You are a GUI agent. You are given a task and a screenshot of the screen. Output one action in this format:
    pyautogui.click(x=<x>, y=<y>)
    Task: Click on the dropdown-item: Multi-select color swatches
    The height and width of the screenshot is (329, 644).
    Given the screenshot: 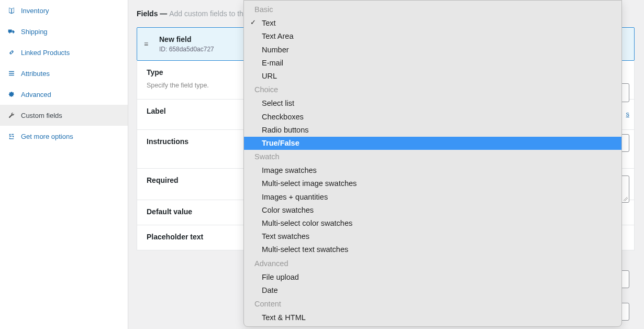 What is the action you would take?
    pyautogui.click(x=432, y=223)
    